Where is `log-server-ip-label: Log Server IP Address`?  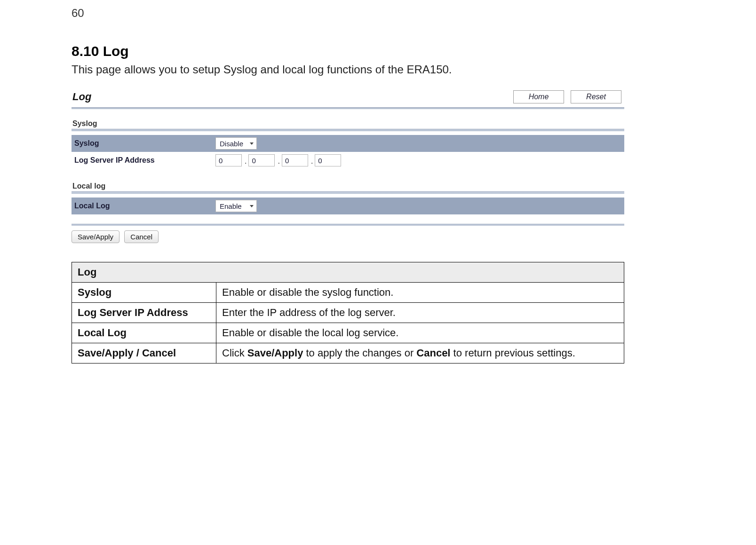
log-server-ip-label: Log Server IP Address is located at coordinates (145, 160).